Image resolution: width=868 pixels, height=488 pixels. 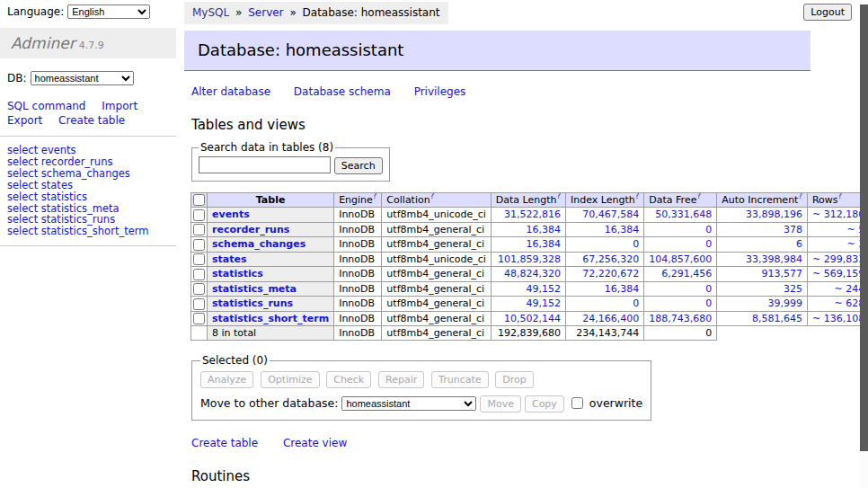 What do you see at coordinates (577, 403) in the screenshot?
I see `overwrite-checkbox` at bounding box center [577, 403].